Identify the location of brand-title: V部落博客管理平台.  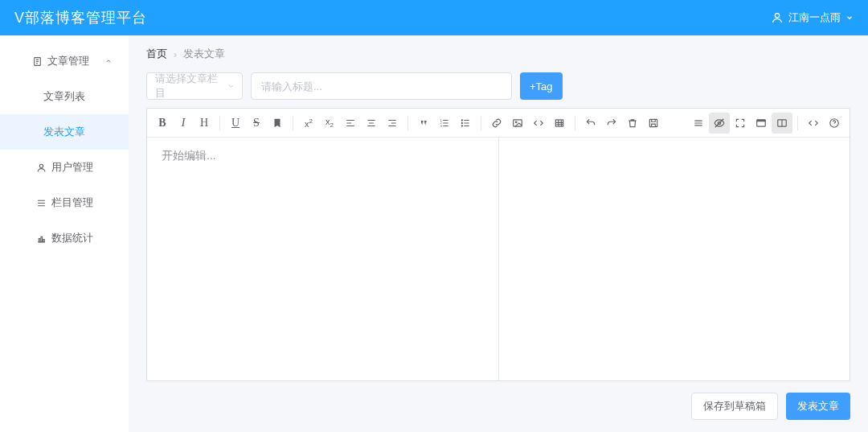
(80, 18).